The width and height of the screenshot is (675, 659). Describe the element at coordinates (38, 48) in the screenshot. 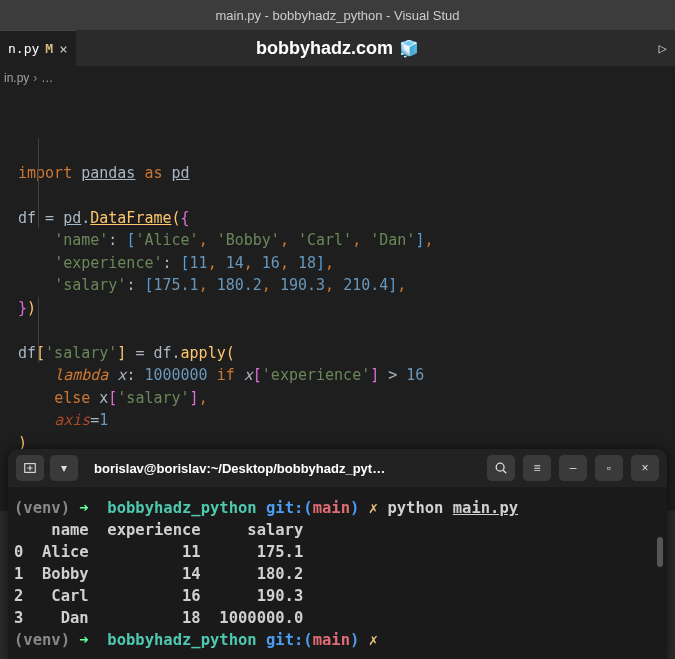

I see `tab-main-py: n.py M ×` at that location.